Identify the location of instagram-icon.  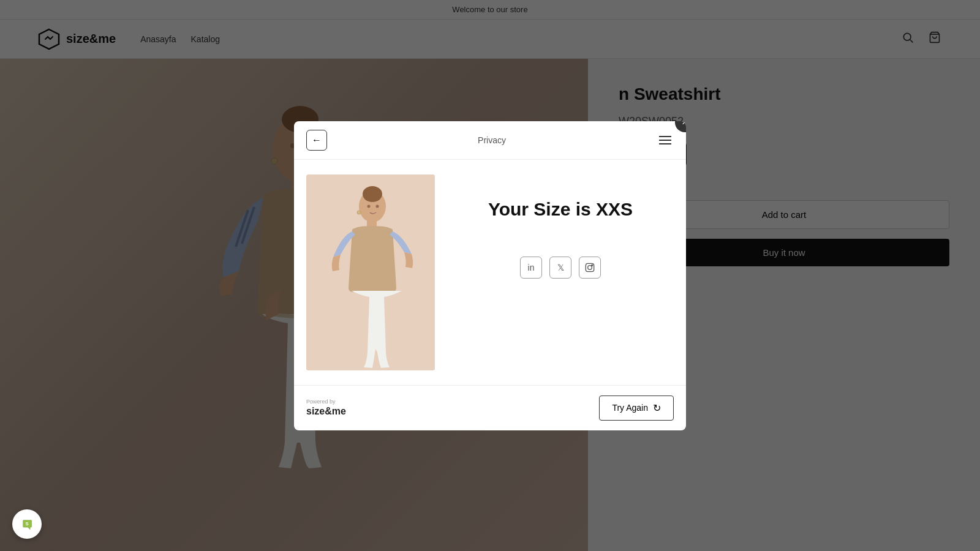
(590, 268).